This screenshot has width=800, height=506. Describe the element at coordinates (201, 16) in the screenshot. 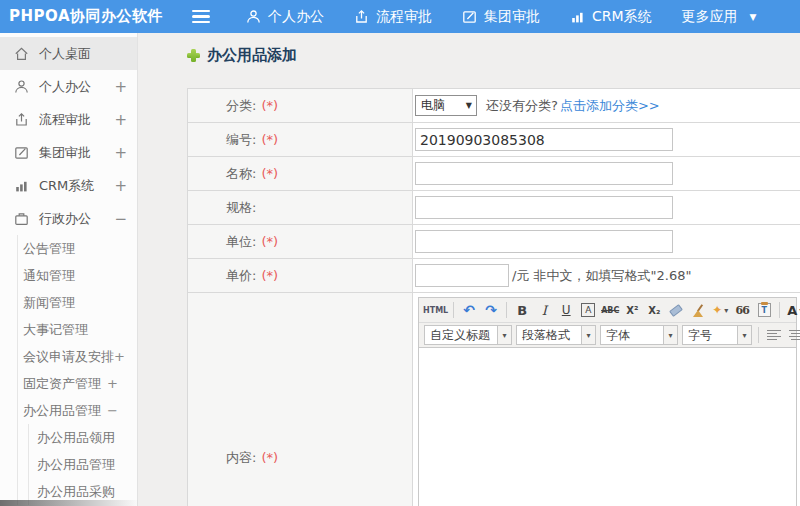

I see `hamburger-icon` at that location.